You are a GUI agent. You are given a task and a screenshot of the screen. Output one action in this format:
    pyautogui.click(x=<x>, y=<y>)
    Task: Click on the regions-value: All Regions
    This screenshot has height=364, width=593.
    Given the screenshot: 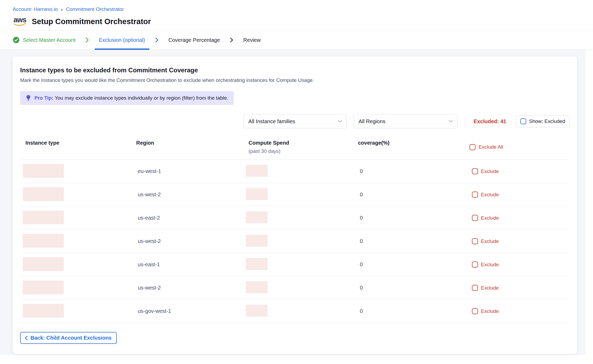 What is the action you would take?
    pyautogui.click(x=372, y=121)
    